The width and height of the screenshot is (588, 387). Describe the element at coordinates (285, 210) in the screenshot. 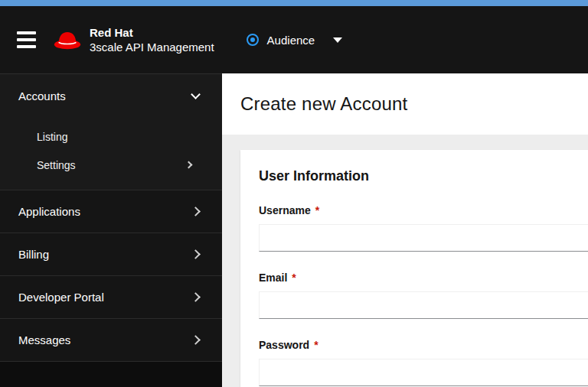

I see `username-label-text: Username` at that location.